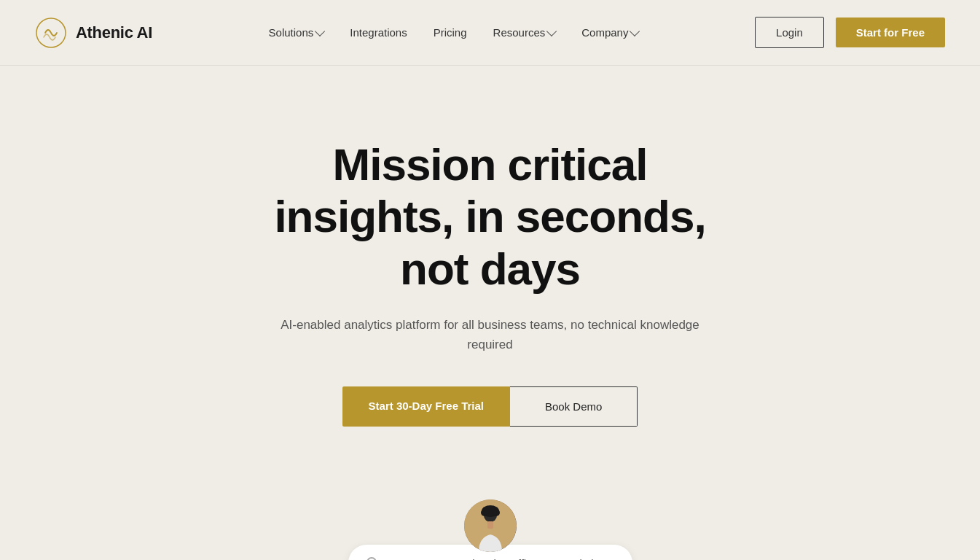 The height and width of the screenshot is (560, 980). Describe the element at coordinates (498, 559) in the screenshot. I see `search-query-text: Have we seen a drop in traffic to our we…` at that location.